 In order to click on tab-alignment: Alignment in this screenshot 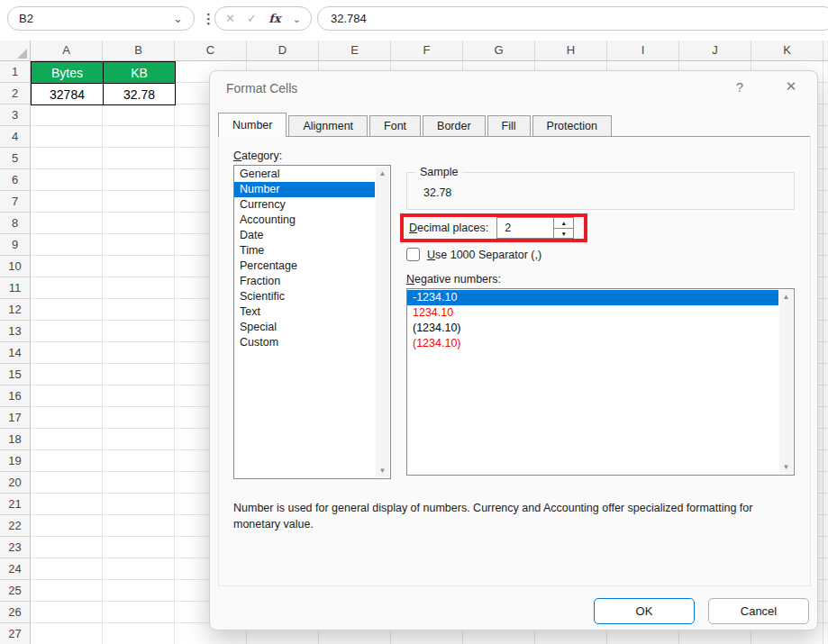, I will do `click(328, 126)`.